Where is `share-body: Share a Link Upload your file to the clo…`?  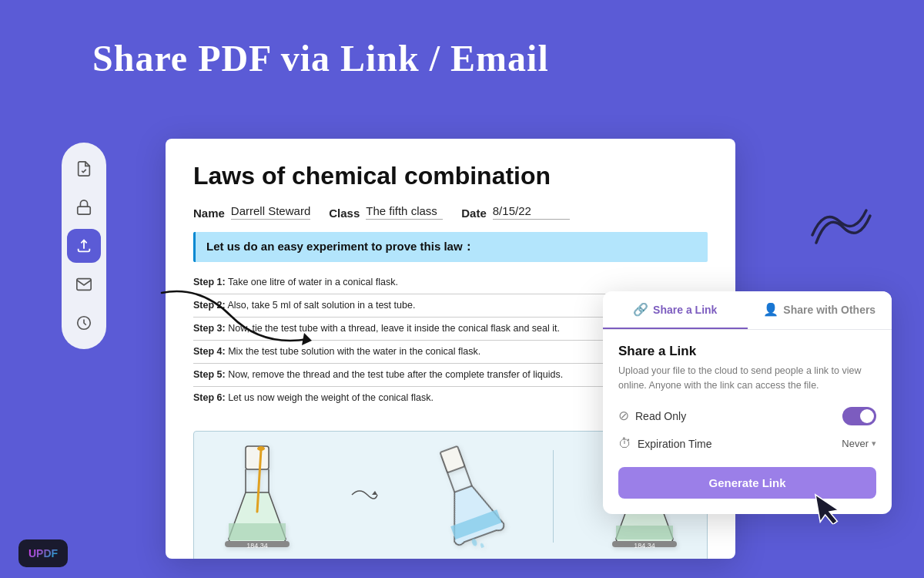
share-body: Share a Link Upload your file to the clo… is located at coordinates (747, 422).